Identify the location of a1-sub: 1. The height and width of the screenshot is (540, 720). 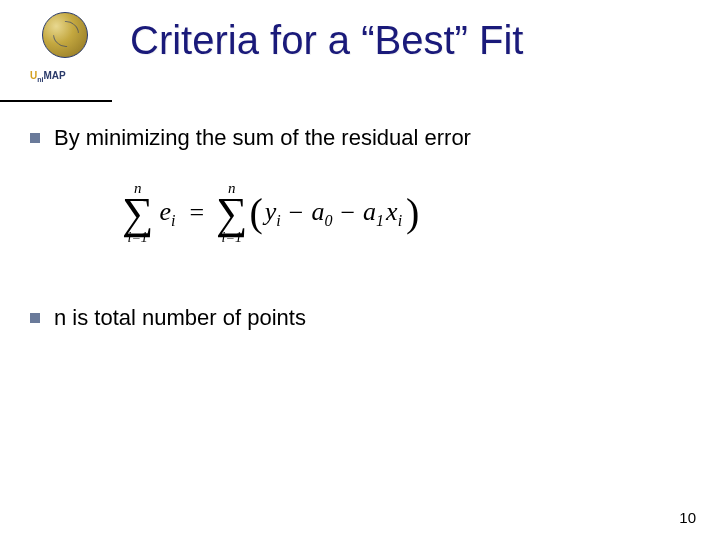
(380, 220).